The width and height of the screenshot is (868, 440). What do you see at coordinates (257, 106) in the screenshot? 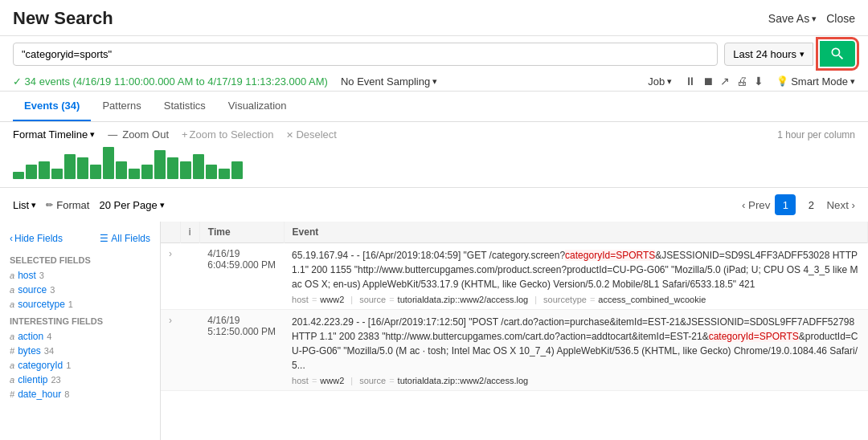
I see `tab-visualization: Visualization` at bounding box center [257, 106].